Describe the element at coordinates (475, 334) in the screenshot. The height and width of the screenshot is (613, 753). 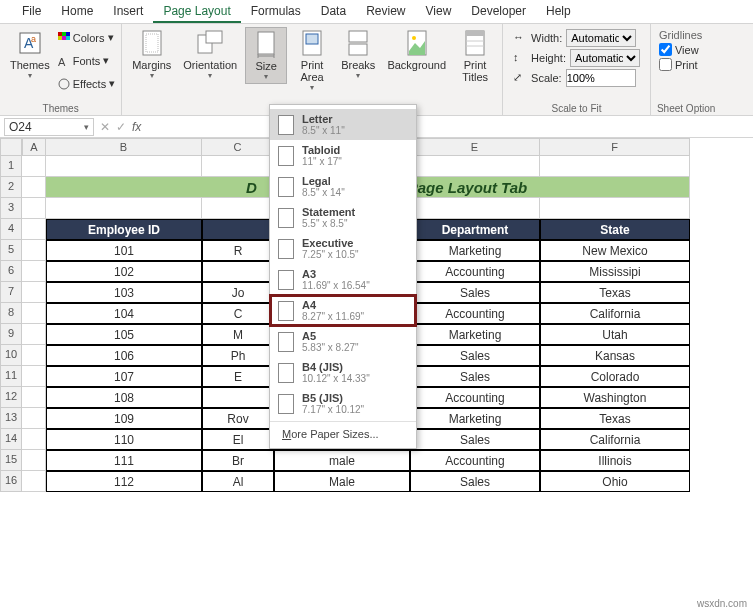
I see `table-cell: Marketing` at that location.